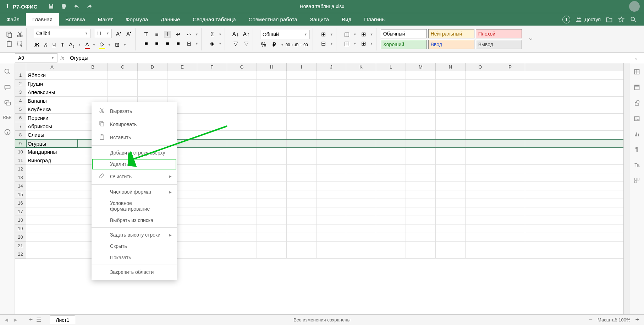 The width and height of the screenshot is (644, 325). Describe the element at coordinates (62, 58) in the screenshot. I see `fx-icon: fx` at that location.